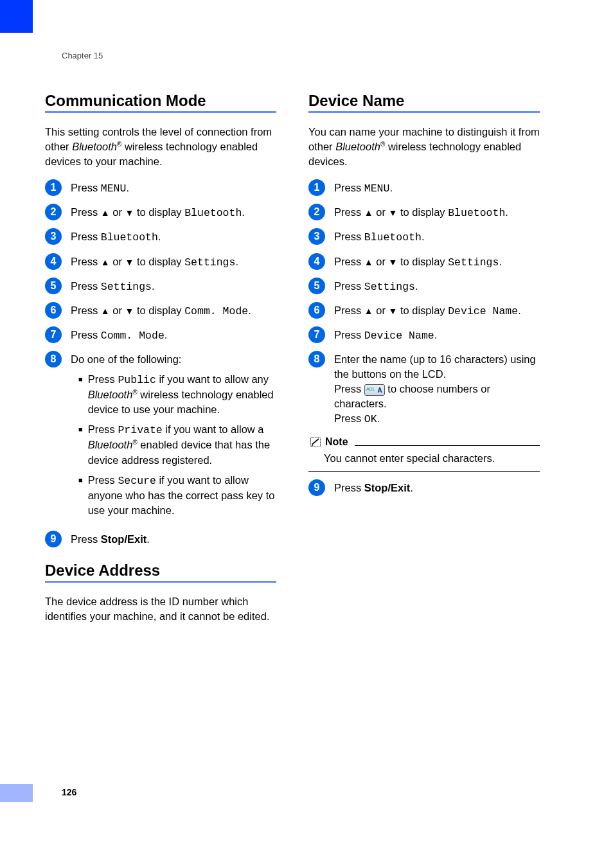 Image resolution: width=613 pixels, height=868 pixels. What do you see at coordinates (424, 237) in the screenshot?
I see `step-3: 3 Press Bluetooth.` at bounding box center [424, 237].